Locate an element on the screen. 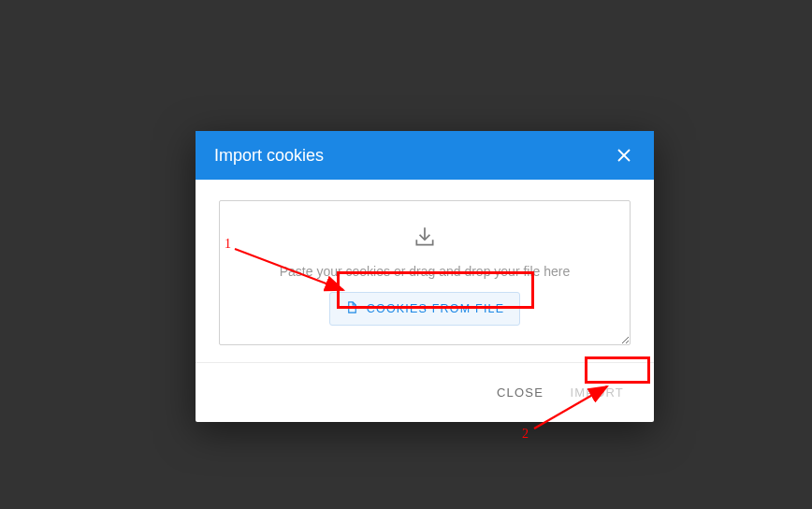  close-button: CLOSE is located at coordinates (520, 393).